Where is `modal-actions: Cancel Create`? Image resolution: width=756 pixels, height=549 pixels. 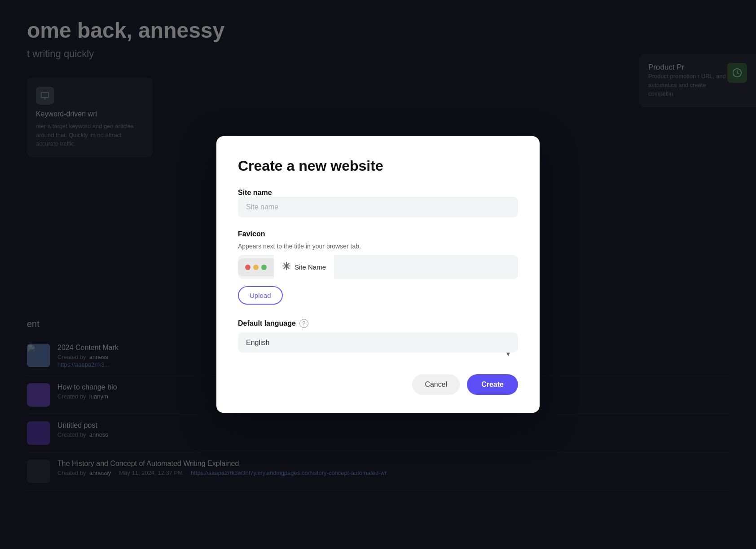 modal-actions: Cancel Create is located at coordinates (378, 385).